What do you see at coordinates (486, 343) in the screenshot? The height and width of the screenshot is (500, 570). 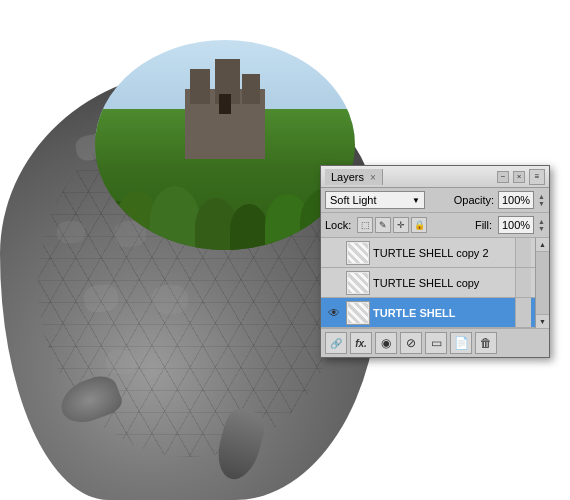 I see `delete-layer-button: 🗑` at bounding box center [486, 343].